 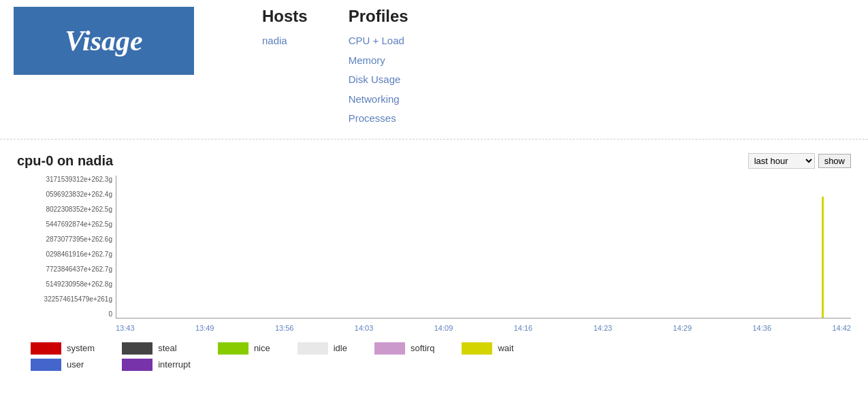 I want to click on y-label: 0596923832e+262.4g, so click(x=79, y=195).